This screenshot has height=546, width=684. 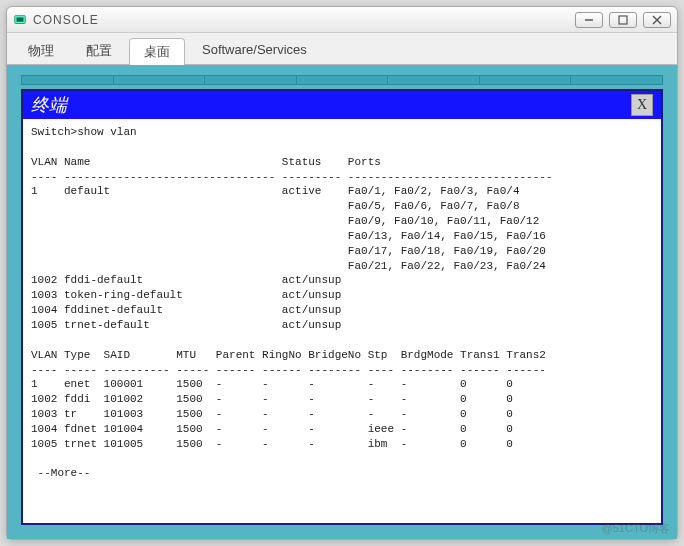 What do you see at coordinates (41, 50) in the screenshot?
I see `tab-physical: 物理` at bounding box center [41, 50].